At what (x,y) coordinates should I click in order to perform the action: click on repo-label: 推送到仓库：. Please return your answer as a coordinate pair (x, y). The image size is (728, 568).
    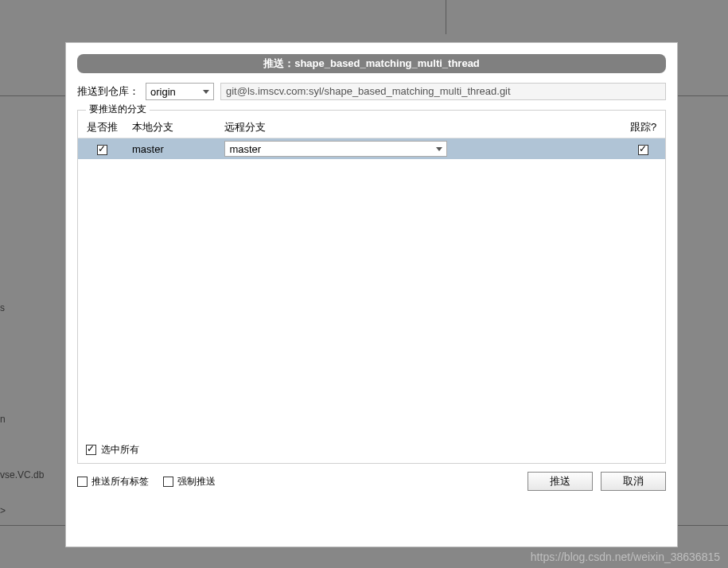
    Looking at the image, I should click on (108, 91).